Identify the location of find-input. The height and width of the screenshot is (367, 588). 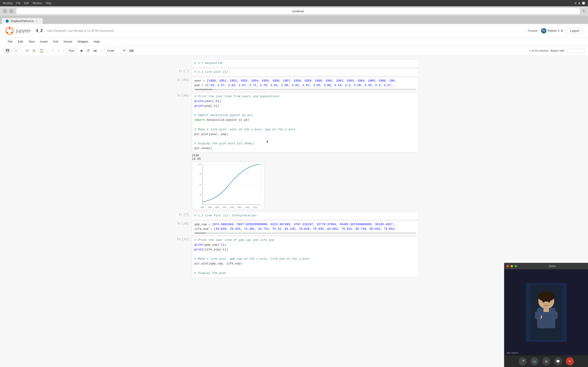
(575, 51).